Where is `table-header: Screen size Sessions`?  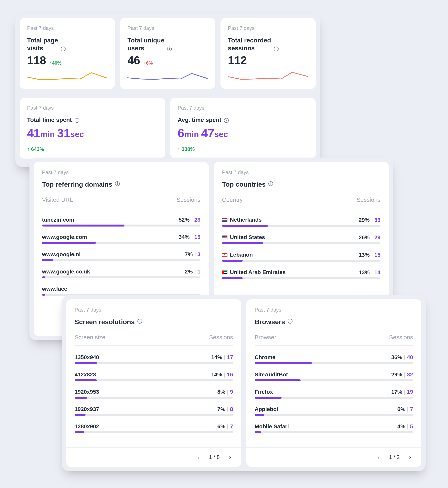 table-header: Screen size Sessions is located at coordinates (154, 340).